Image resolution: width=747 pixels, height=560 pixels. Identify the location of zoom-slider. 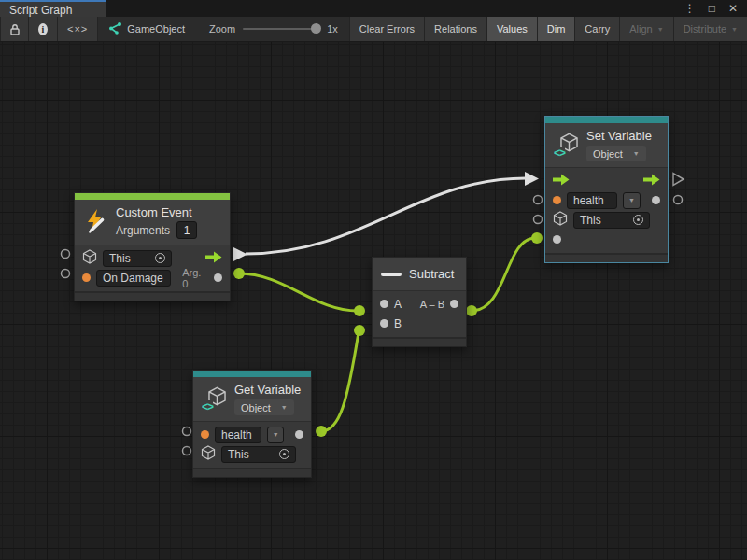
(281, 29).